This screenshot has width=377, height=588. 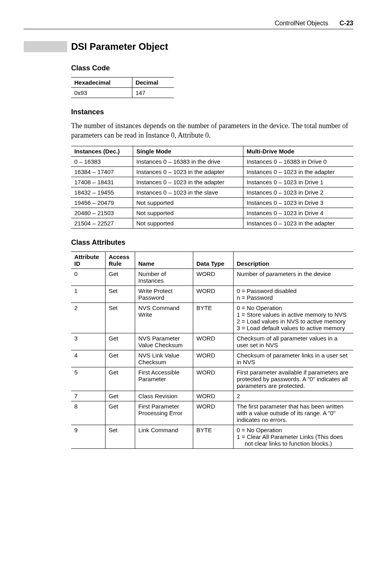 I want to click on table-cell: Checksum of parameter links in a user se…, so click(x=294, y=358).